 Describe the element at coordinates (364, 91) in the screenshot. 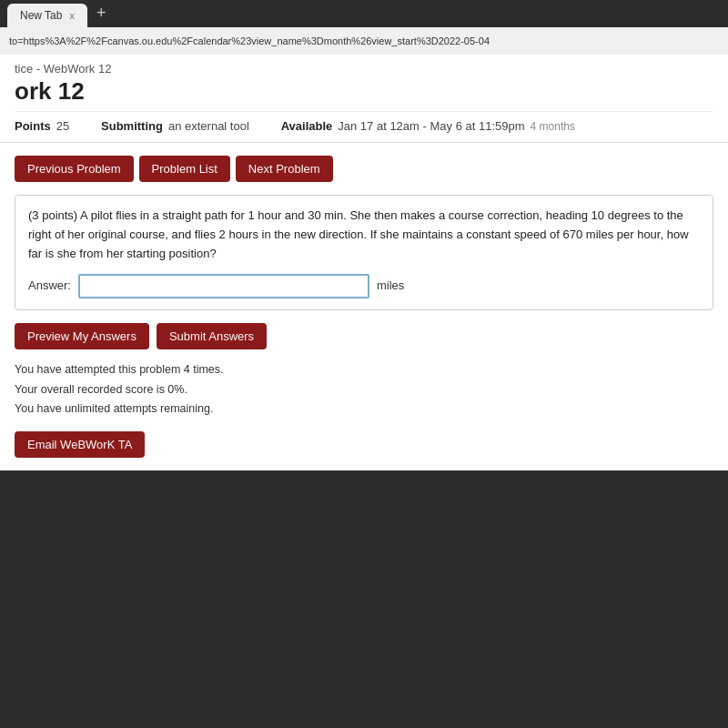

I see `page-title: ork 12` at that location.